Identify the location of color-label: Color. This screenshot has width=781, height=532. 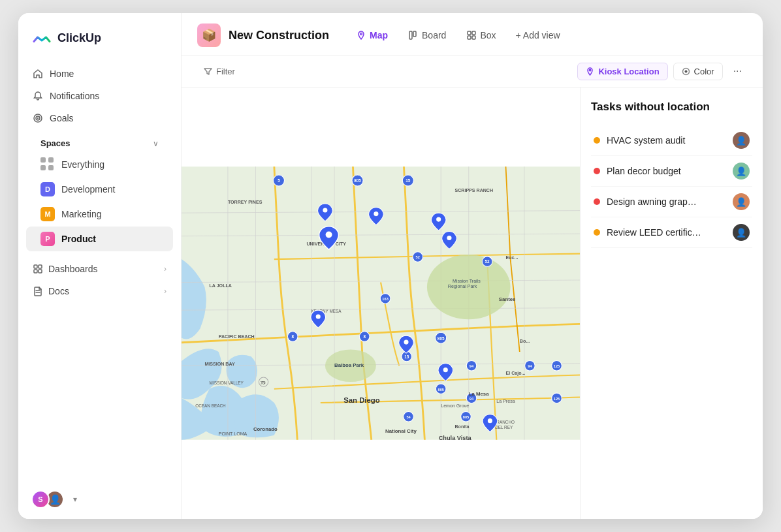
(704, 72).